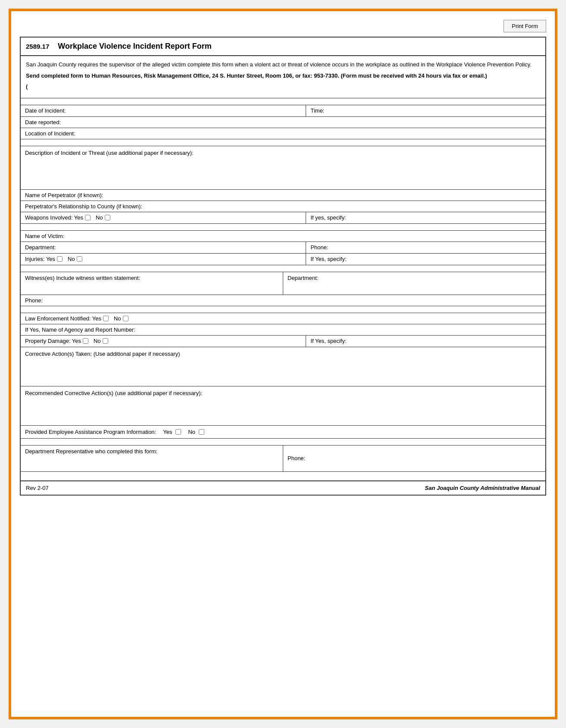 The width and height of the screenshot is (566, 728). I want to click on weapons-cell: Weapons Involved: Yes No, so click(163, 218).